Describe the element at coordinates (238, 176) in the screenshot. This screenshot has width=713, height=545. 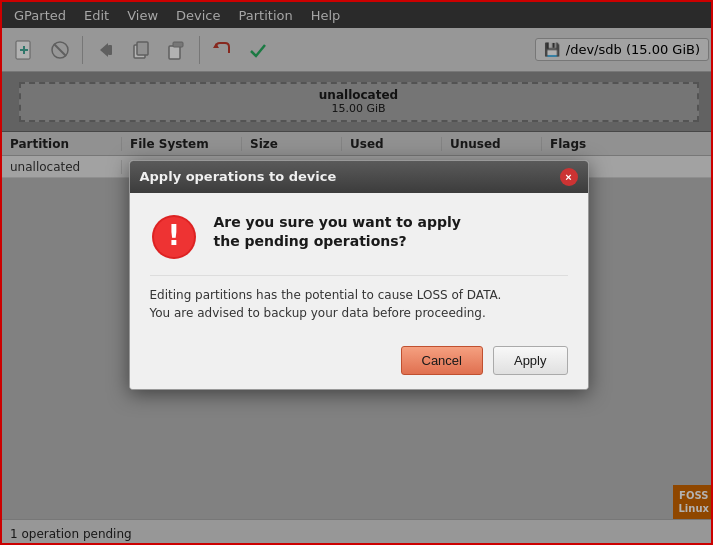
I see `modal-title: Apply operations to device` at that location.